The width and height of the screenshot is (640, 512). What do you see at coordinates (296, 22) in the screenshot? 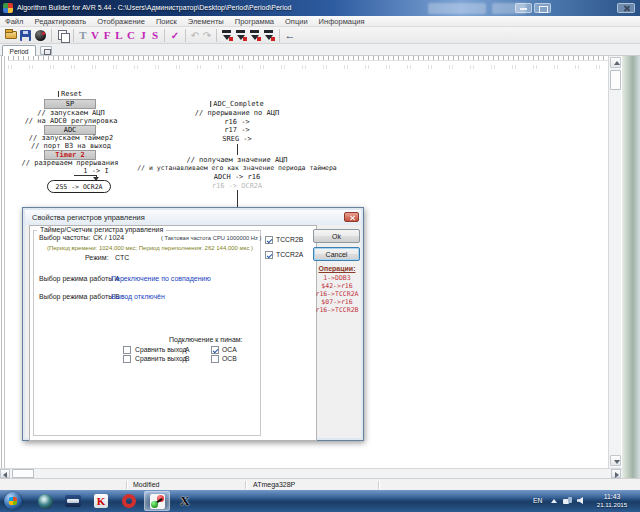
I see `menu-options: Опции` at bounding box center [296, 22].